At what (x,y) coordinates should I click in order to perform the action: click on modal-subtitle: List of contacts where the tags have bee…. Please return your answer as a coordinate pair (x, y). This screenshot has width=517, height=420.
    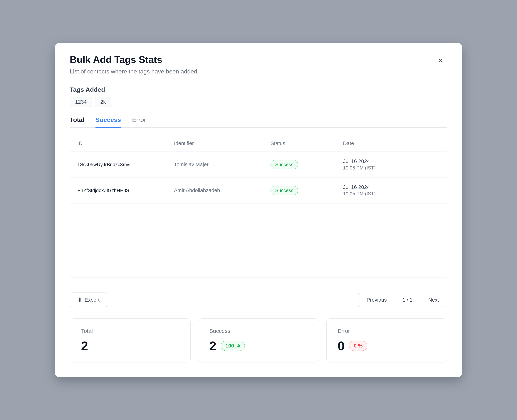
    Looking at the image, I should click on (134, 72).